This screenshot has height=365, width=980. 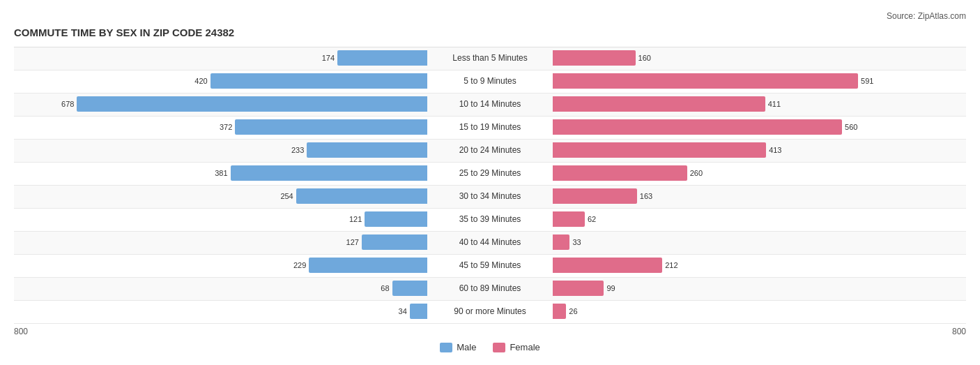 What do you see at coordinates (490, 127) in the screenshot?
I see `bar-row-inner: 372 15 to 19 Minutes 560` at bounding box center [490, 127].